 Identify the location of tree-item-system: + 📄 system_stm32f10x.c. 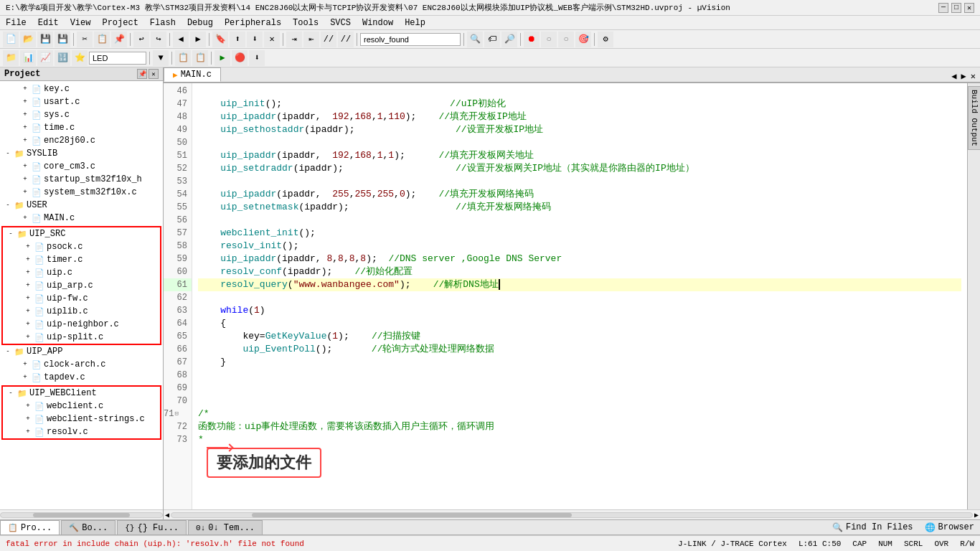
(82, 192).